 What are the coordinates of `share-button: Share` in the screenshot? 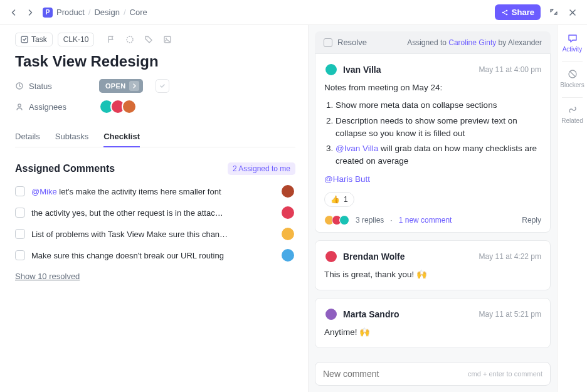 It's located at (518, 13).